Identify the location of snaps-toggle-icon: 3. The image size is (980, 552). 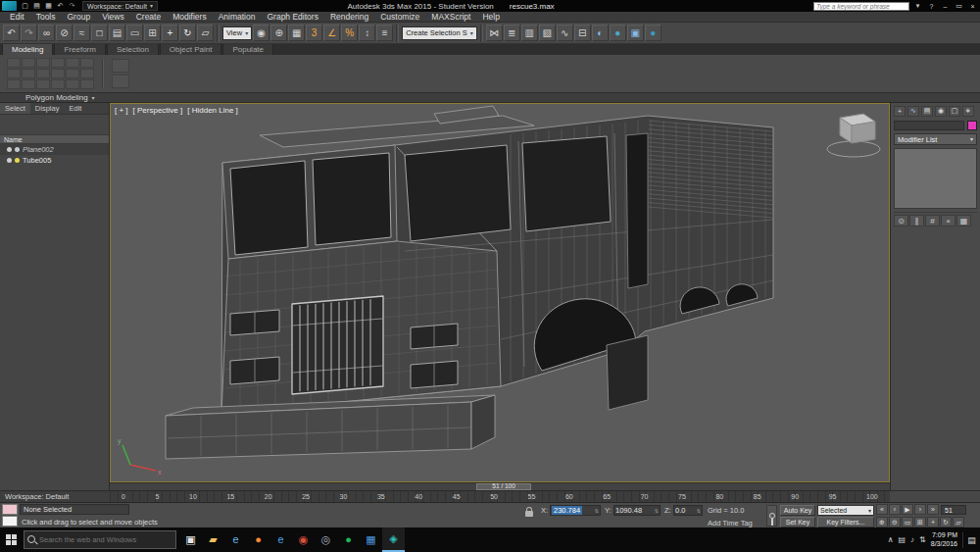
(314, 33).